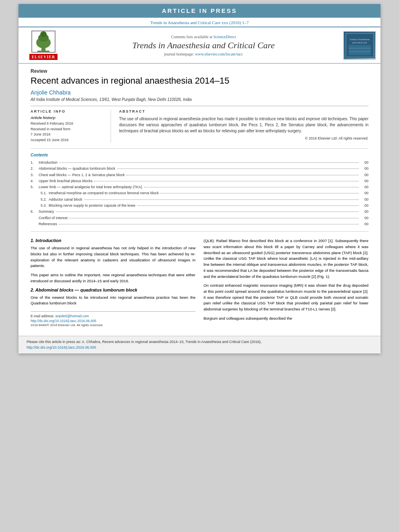 The height and width of the screenshot is (532, 399). Describe the element at coordinates (200, 10) in the screenshot. I see `article-in-press-text: ARTICLE IN PRESS` at that location.